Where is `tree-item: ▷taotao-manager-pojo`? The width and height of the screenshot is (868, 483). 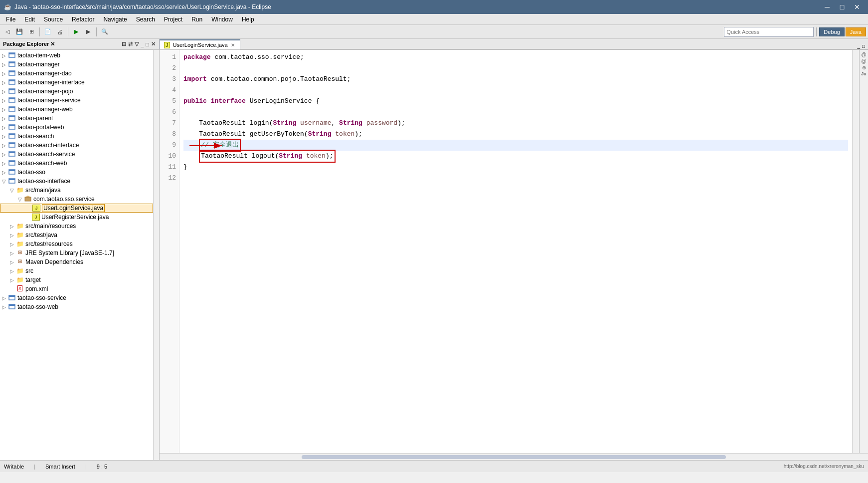
tree-item: ▷taotao-manager-pojo is located at coordinates (77, 91).